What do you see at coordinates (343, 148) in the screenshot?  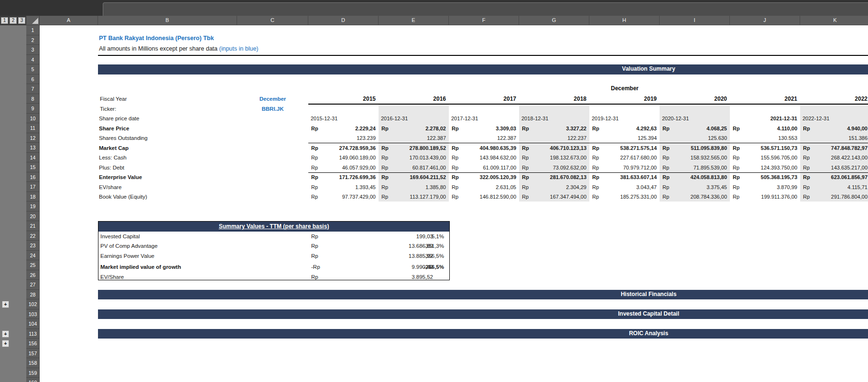 I see `cell-market-cap-2015: Rp274.728.959,36` at bounding box center [343, 148].